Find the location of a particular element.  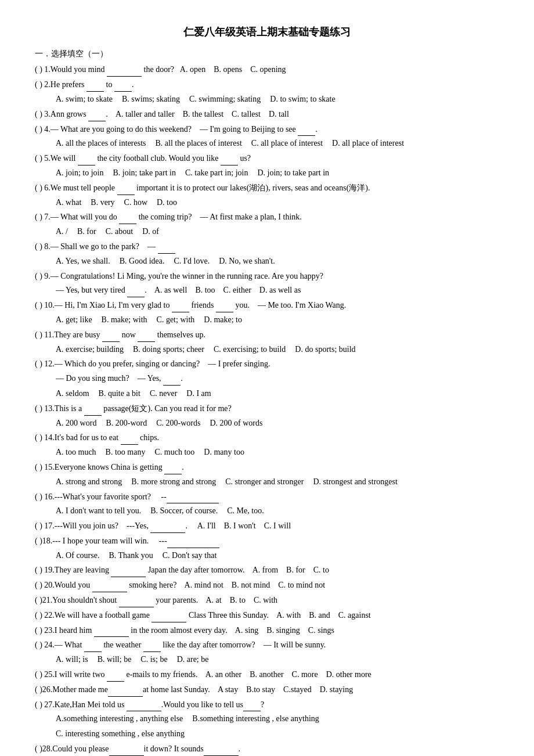

q3-paren: ( ) 3. is located at coordinates (43, 114).